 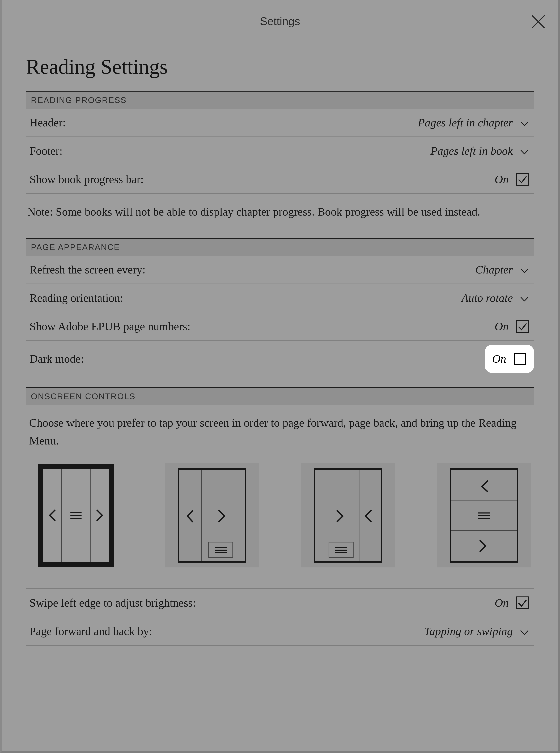 What do you see at coordinates (280, 327) in the screenshot?
I see `row-epub-numbers: Show Adobe EPUB page numbers: On` at bounding box center [280, 327].